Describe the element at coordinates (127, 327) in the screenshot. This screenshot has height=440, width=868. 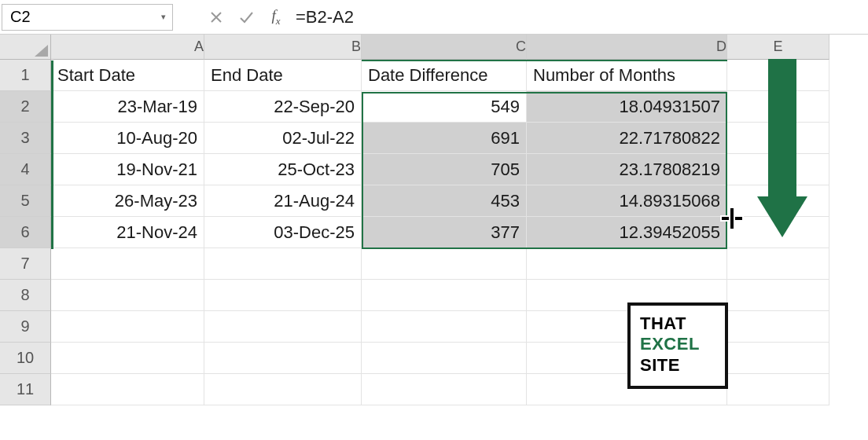
I see `cell-a9` at that location.